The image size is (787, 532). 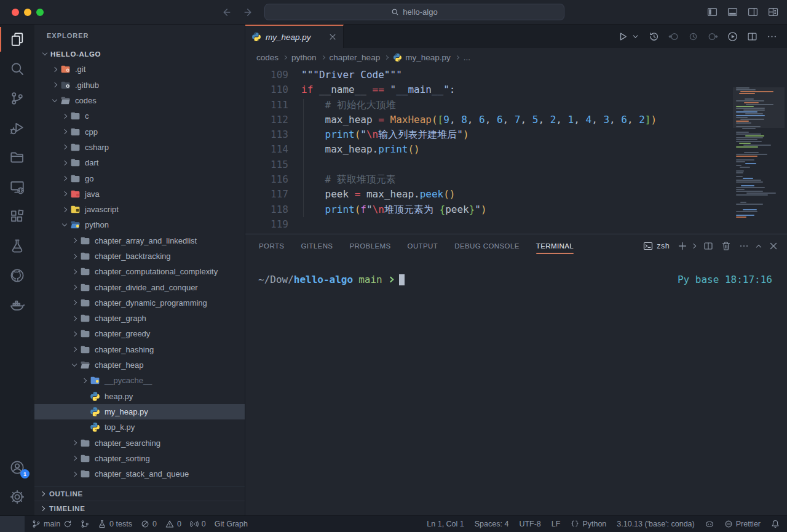 I want to click on close-panel-icon, so click(x=773, y=246).